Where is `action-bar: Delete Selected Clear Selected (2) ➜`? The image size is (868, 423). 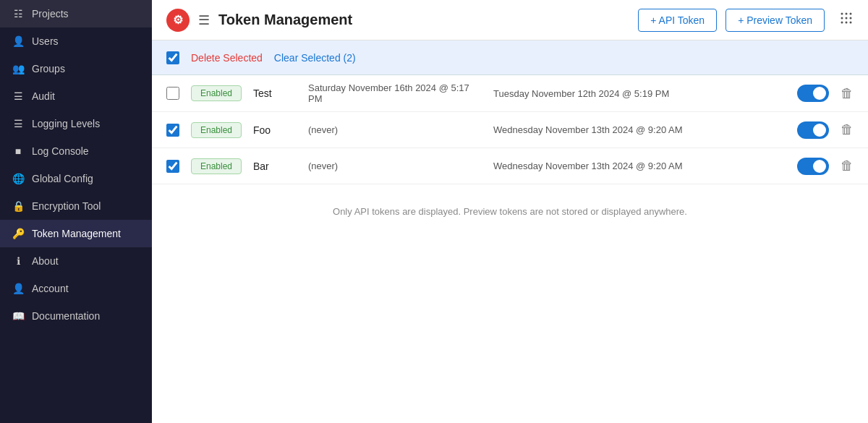 action-bar: Delete Selected Clear Selected (2) ➜ is located at coordinates (510, 58).